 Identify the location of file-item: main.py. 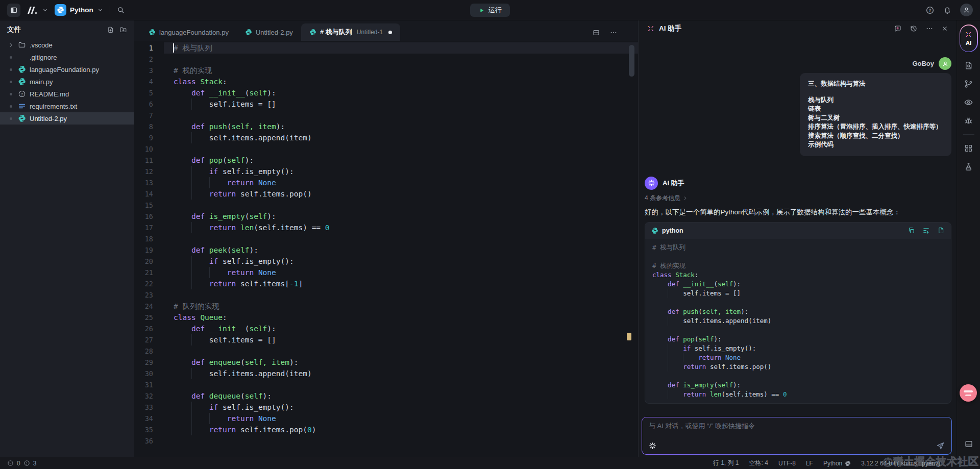
(67, 82).